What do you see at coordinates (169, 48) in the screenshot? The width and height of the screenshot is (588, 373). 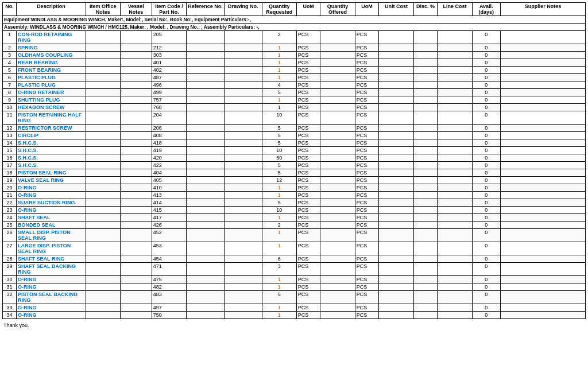 I see `table-cell: 212` at bounding box center [169, 48].